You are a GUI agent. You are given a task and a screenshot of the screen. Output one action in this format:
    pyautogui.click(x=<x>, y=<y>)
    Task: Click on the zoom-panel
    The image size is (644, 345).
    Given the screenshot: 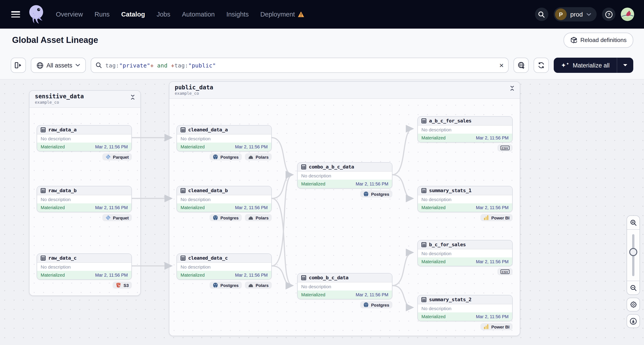 What is the action you would take?
    pyautogui.click(x=633, y=255)
    